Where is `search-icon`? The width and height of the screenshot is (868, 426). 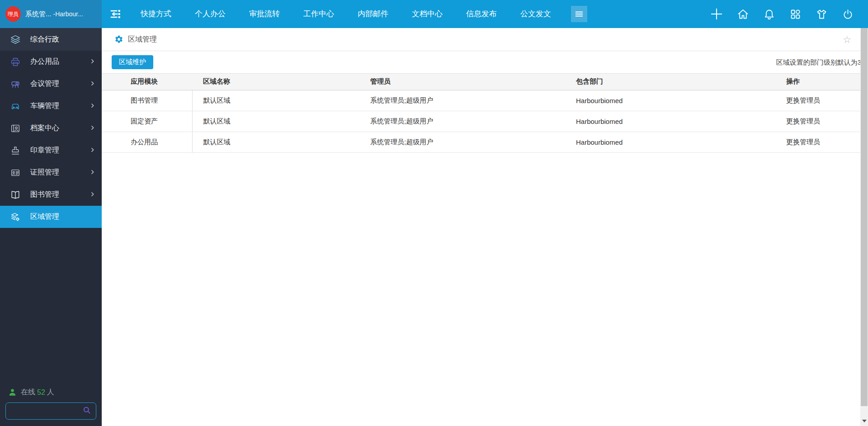 search-icon is located at coordinates (87, 411).